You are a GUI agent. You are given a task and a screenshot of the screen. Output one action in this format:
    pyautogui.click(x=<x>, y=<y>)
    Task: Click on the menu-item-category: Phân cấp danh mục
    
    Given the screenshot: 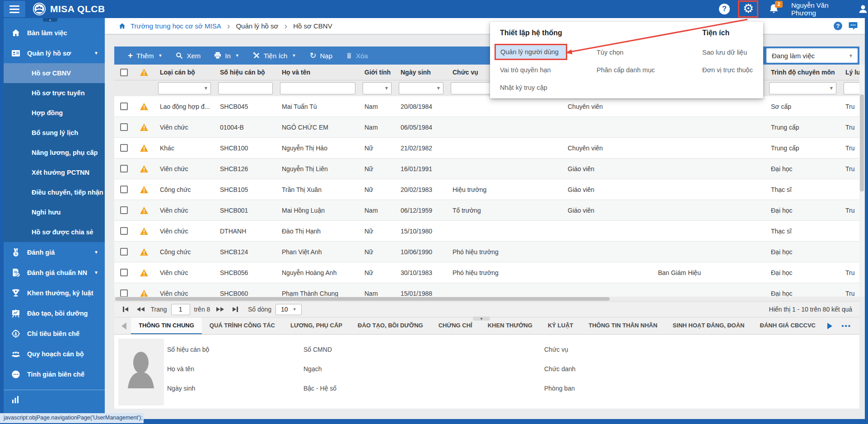 What is the action you would take?
    pyautogui.click(x=626, y=70)
    